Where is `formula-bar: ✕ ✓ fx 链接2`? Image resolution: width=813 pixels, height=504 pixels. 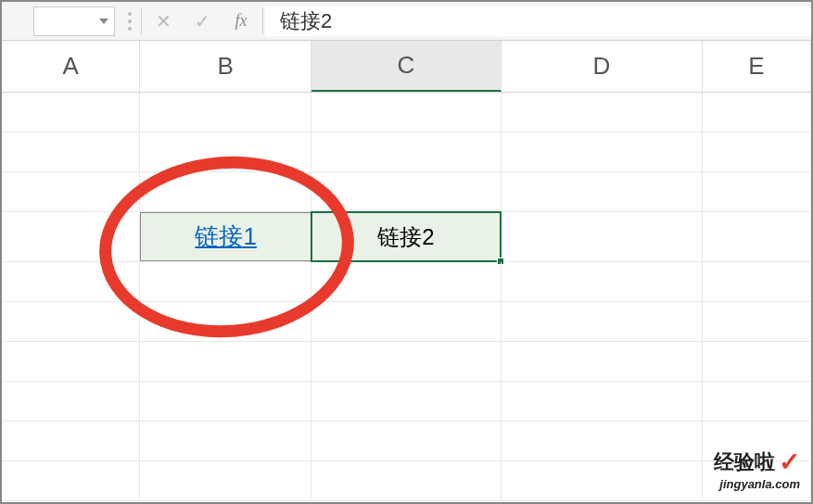 formula-bar: ✕ ✓ fx 链接2 is located at coordinates (406, 21).